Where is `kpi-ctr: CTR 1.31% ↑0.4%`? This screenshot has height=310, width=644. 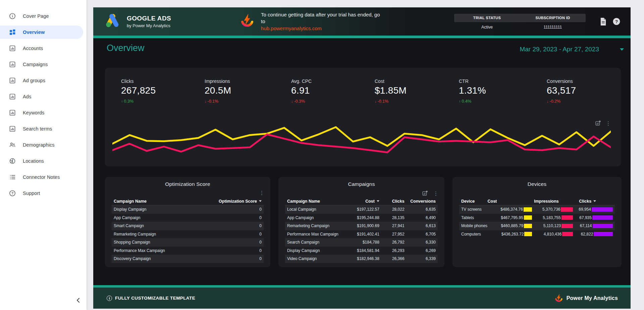 kpi-ctr: CTR 1.31% ↑0.4% is located at coordinates (472, 91).